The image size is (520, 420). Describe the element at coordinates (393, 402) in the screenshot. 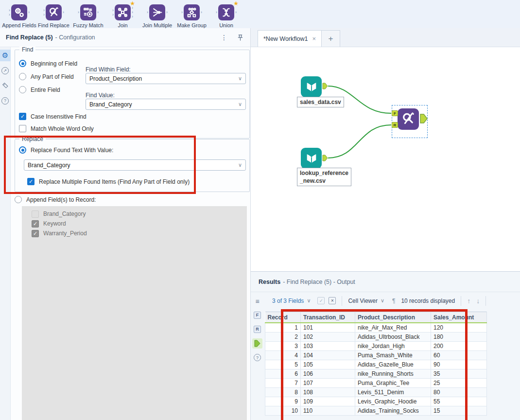

I see `table-cell: Levis_Graphic_Hoodie` at that location.